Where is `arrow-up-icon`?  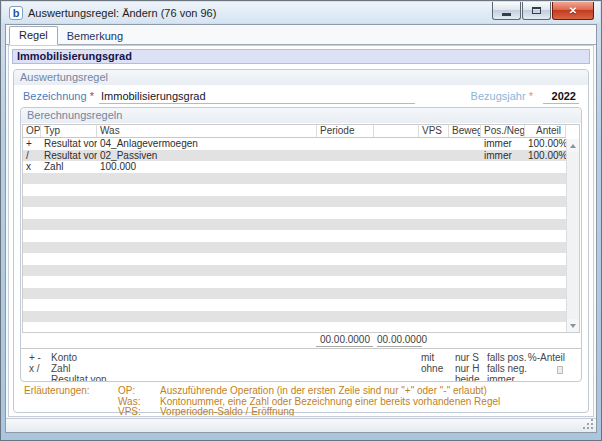
arrow-up-icon is located at coordinates (573, 146).